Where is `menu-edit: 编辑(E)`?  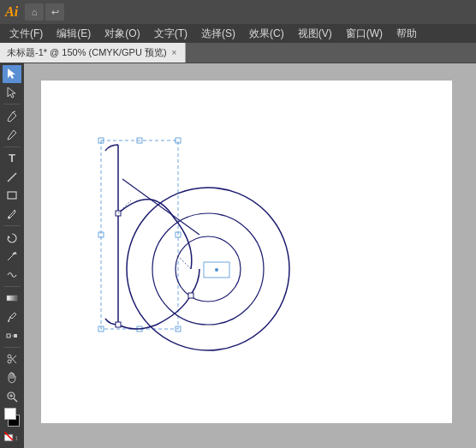 menu-edit: 编辑(E) is located at coordinates (74, 34).